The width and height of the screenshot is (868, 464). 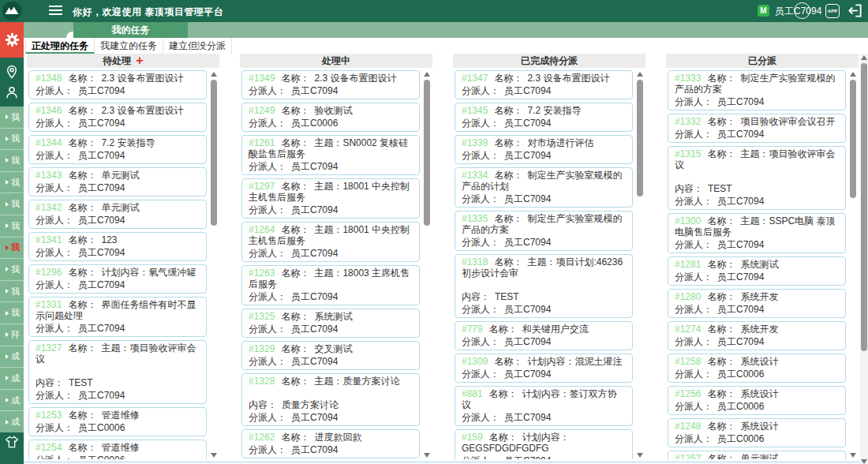 I want to click on sidebar-item-2: 我, so click(x=12, y=160).